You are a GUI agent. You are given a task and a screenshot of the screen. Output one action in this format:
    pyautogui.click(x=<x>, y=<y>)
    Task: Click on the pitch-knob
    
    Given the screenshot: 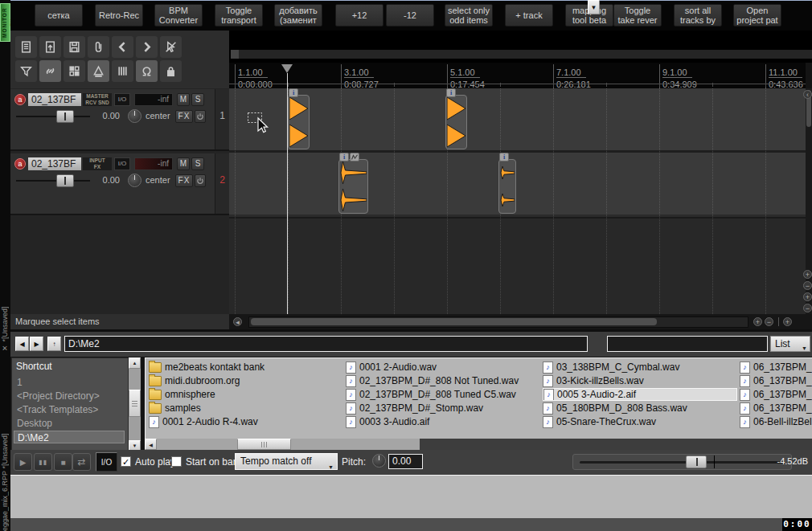 What is the action you would take?
    pyautogui.click(x=379, y=461)
    